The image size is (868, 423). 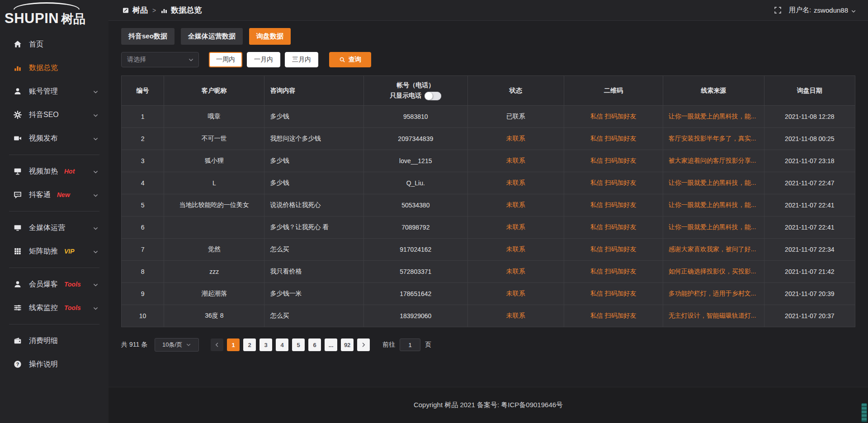 What do you see at coordinates (270, 36) in the screenshot?
I see `tab-询盘数据: 询盘数据` at bounding box center [270, 36].